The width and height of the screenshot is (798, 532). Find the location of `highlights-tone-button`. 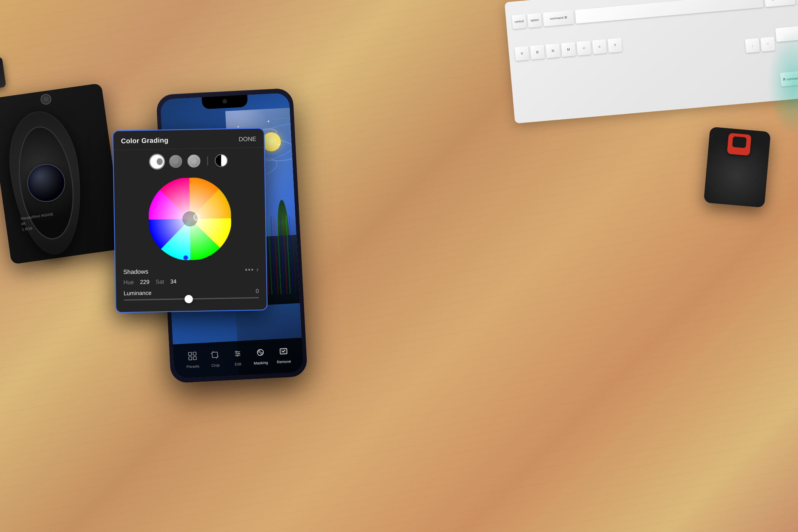

highlights-tone-button is located at coordinates (194, 161).